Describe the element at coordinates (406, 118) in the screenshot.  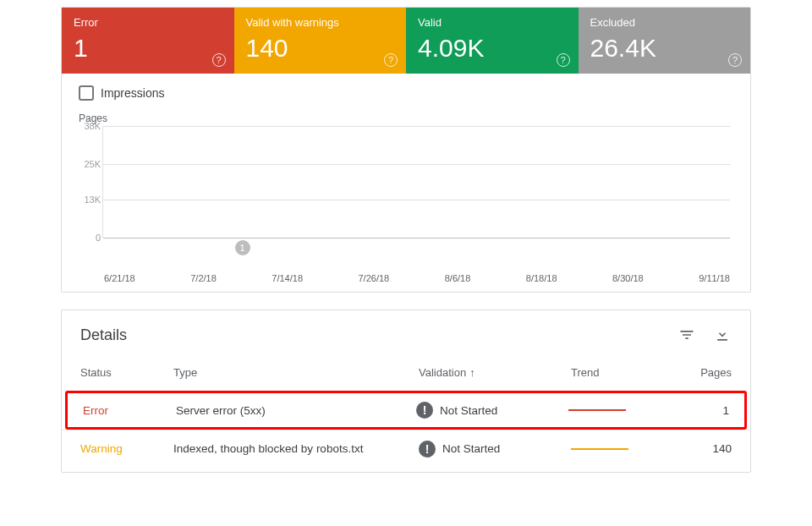
I see `chart-y-axis-title: Pages` at that location.